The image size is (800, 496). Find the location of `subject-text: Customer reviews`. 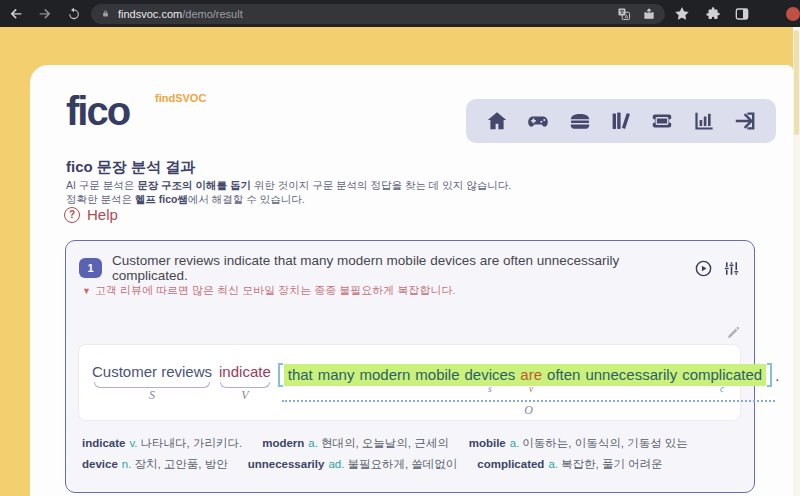

subject-text: Customer reviews is located at coordinates (152, 372).